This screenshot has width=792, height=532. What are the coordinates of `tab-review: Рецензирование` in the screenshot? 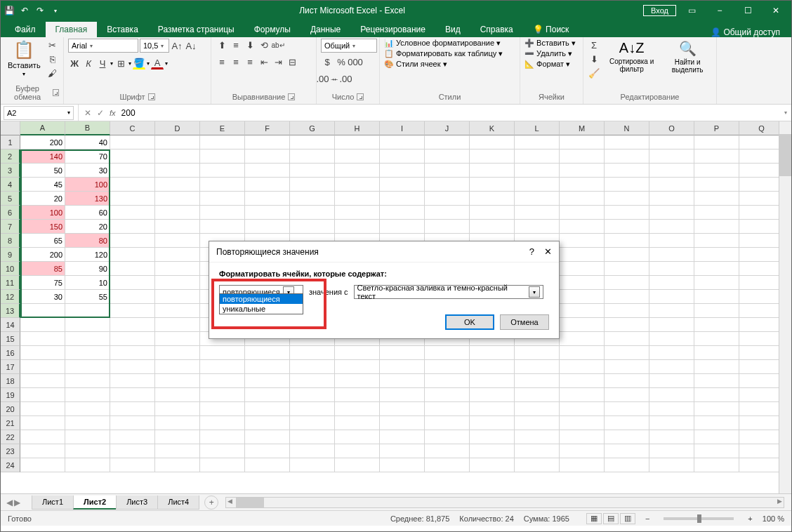 It's located at (393, 29).